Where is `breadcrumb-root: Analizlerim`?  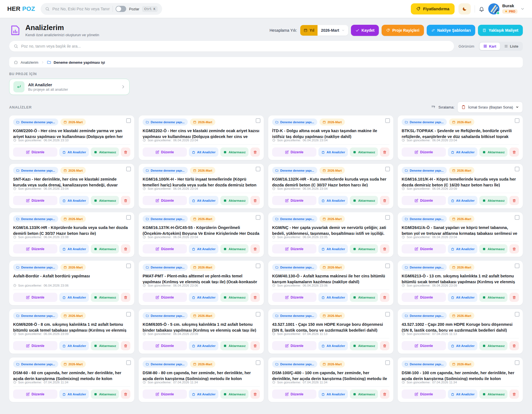
breadcrumb-root: Analizlerim is located at coordinates (30, 62).